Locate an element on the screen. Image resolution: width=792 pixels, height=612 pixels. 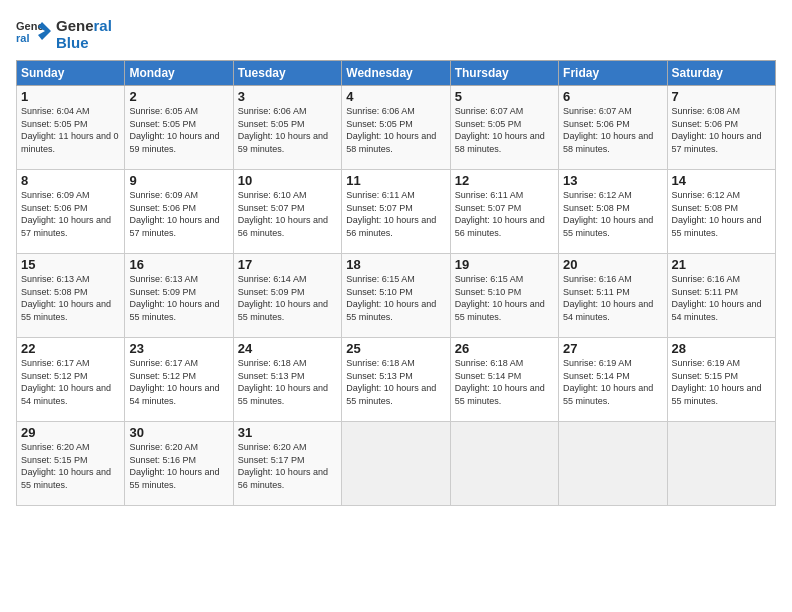
calendar-cell: 13Sunrise: 6:12 AMSunset: 5:08 PMDayligh… is located at coordinates (613, 212).